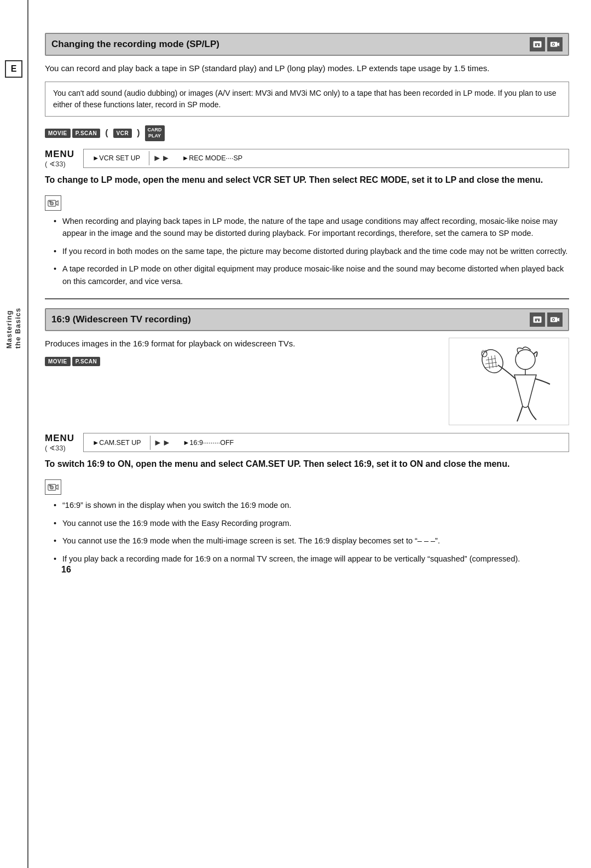  Describe the element at coordinates (311, 559) in the screenshot. I see `bullet-item: If you play back a recording made for 16…` at that location.